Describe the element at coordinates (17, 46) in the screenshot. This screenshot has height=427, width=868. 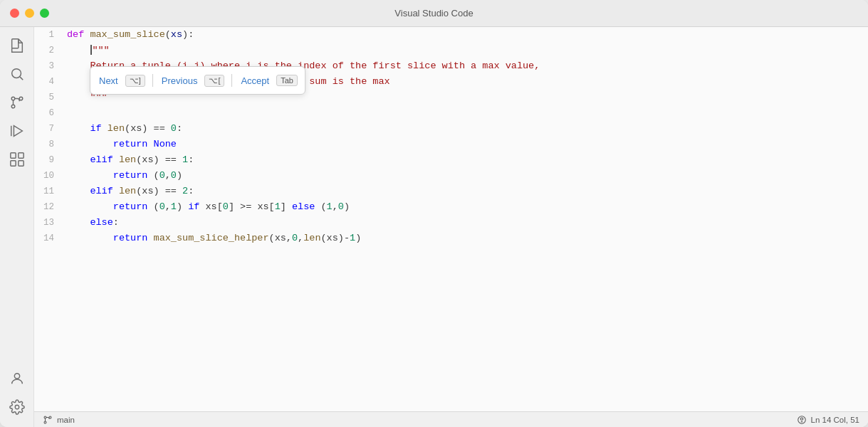
I see `sidebar-item-files` at that location.